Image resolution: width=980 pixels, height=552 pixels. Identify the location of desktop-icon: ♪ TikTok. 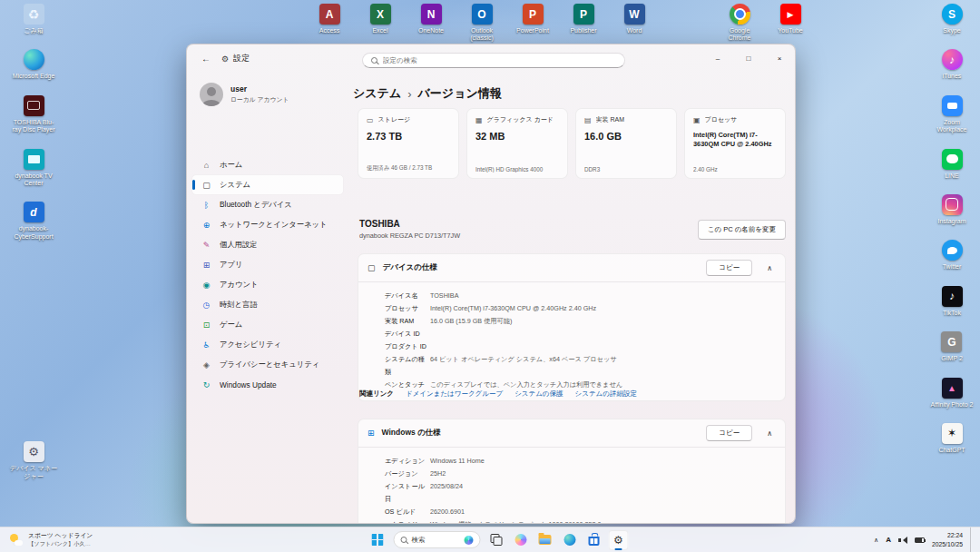
(953, 301).